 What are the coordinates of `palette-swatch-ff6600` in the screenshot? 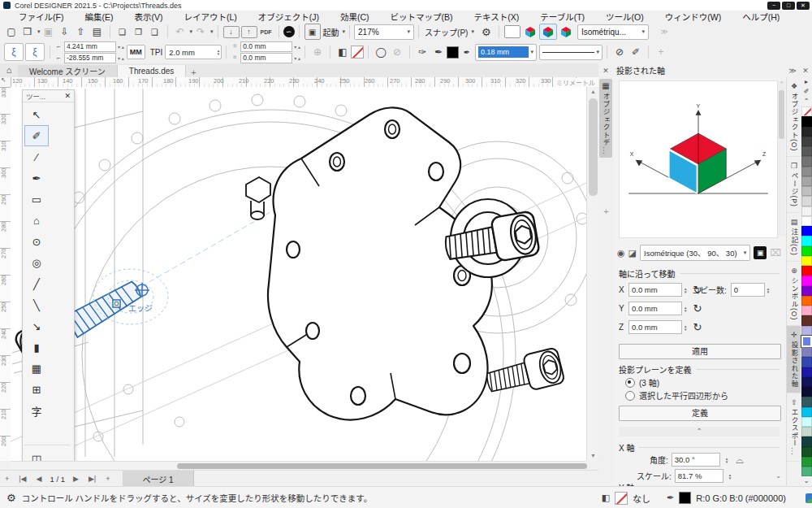 It's located at (807, 301).